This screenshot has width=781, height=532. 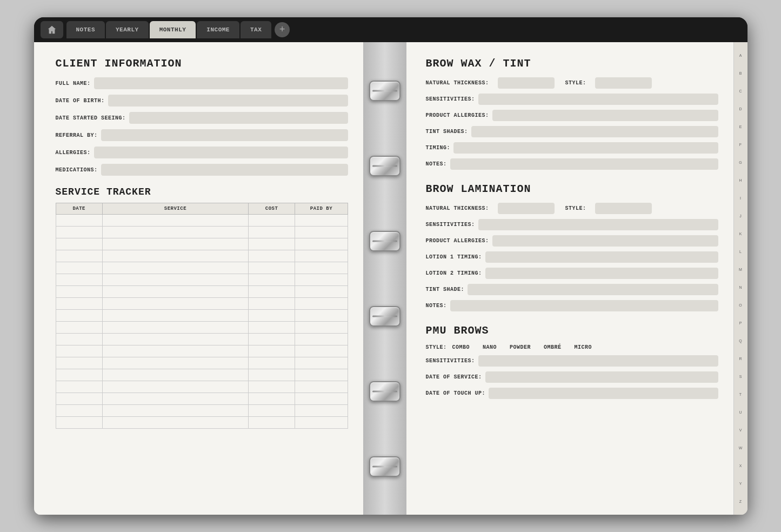 What do you see at coordinates (602, 274) in the screenshot?
I see `brow-lam-lotion2-input` at bounding box center [602, 274].